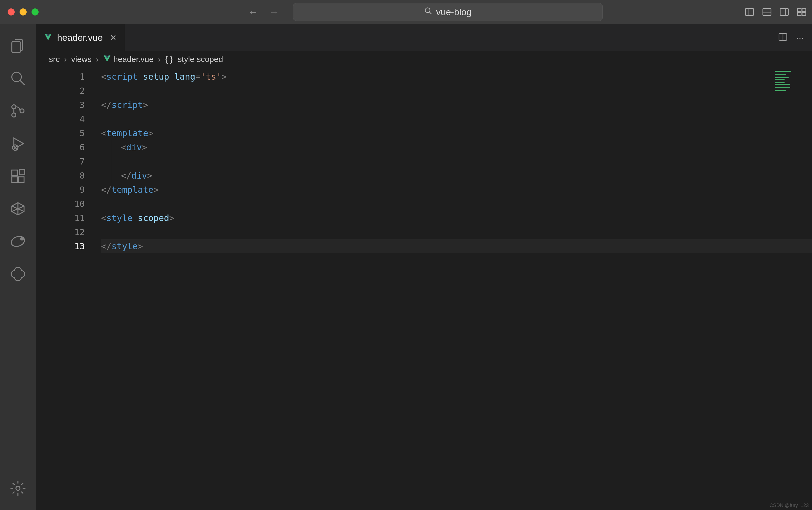 Image resolution: width=812 pixels, height=510 pixels. I want to click on title-bar: ← → vue-blog, so click(406, 12).